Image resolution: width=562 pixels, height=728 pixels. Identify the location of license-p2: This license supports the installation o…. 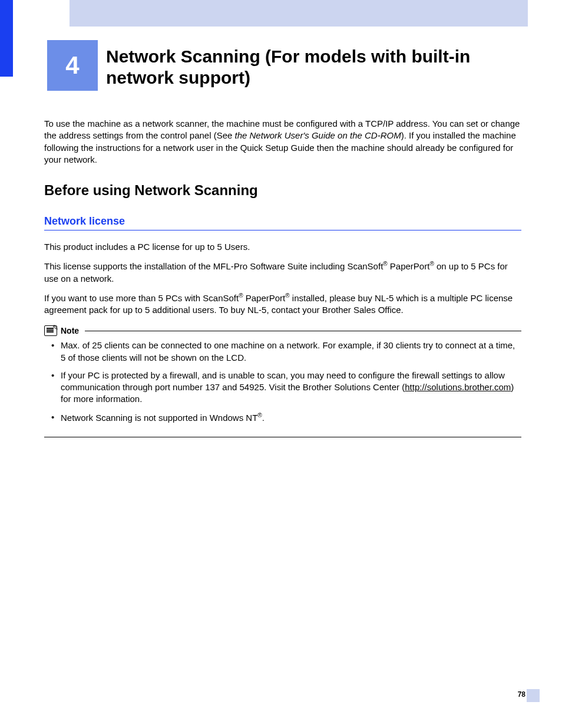
(283, 272).